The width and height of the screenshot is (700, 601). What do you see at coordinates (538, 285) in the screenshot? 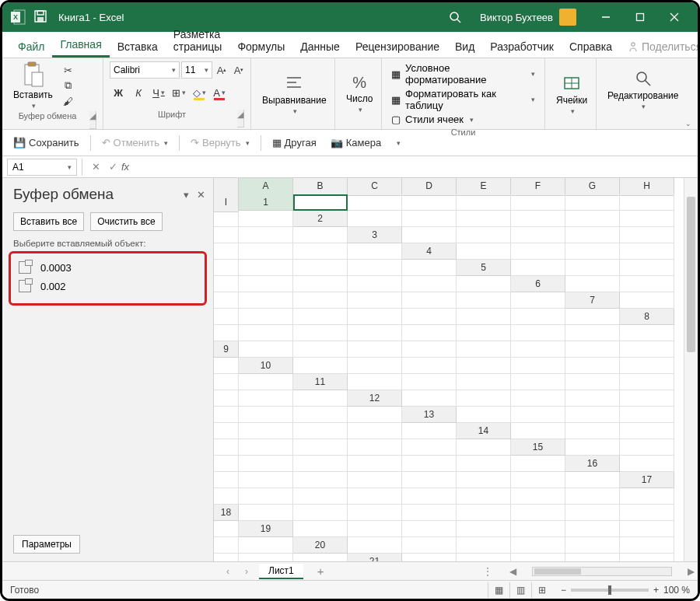
I see `row-header: 6` at bounding box center [538, 285].